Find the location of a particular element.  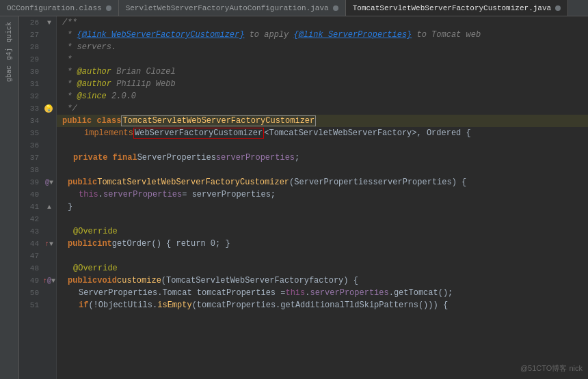

gutter-row-50: 50 is located at coordinates (38, 293).